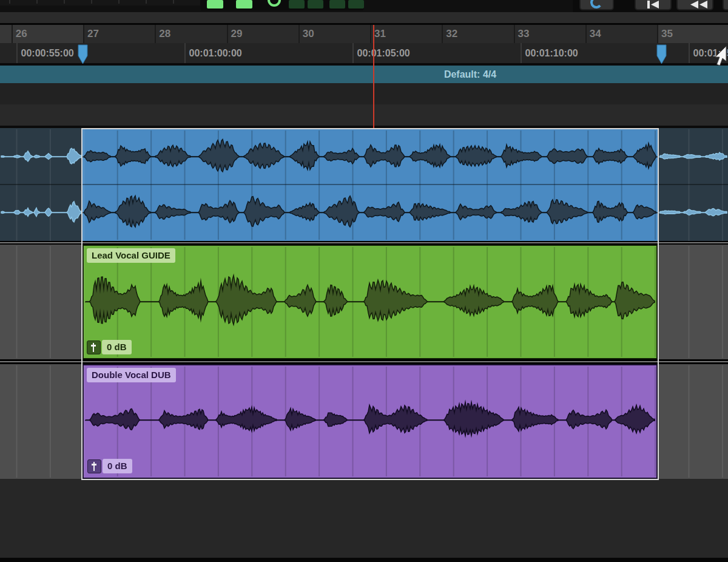 Image resolution: width=728 pixels, height=562 pixels. What do you see at coordinates (693, 302) in the screenshot?
I see `track2-lane-outside-right` at bounding box center [693, 302].